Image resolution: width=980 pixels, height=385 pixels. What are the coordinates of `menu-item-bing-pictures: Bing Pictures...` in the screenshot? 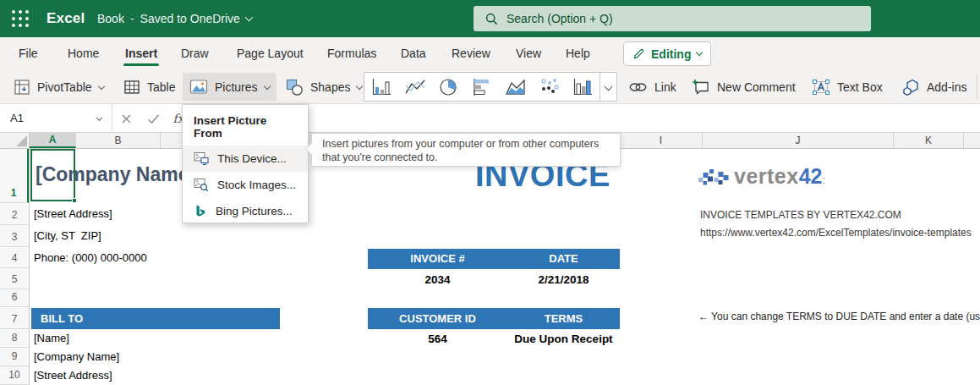 It's located at (245, 212).